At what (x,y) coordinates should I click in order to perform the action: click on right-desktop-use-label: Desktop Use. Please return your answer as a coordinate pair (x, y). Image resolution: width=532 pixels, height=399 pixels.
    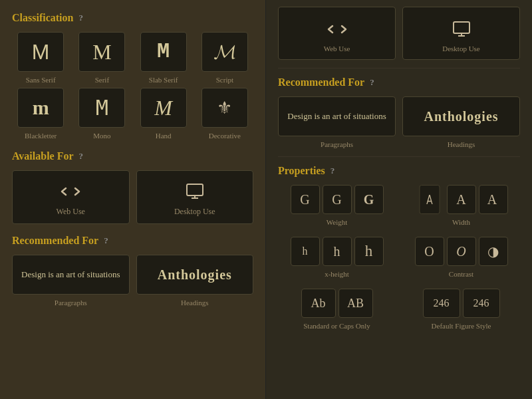
    Looking at the image, I should click on (462, 49).